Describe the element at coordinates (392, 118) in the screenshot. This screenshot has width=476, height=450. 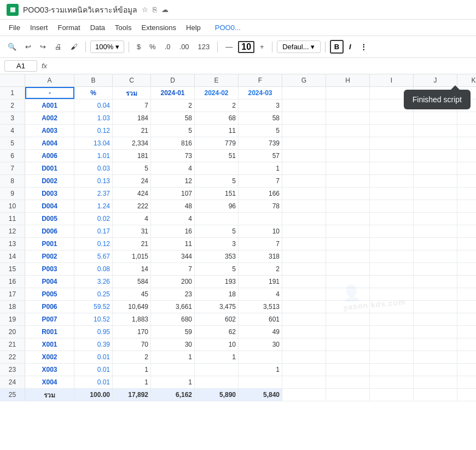
I see `cell-i3` at that location.